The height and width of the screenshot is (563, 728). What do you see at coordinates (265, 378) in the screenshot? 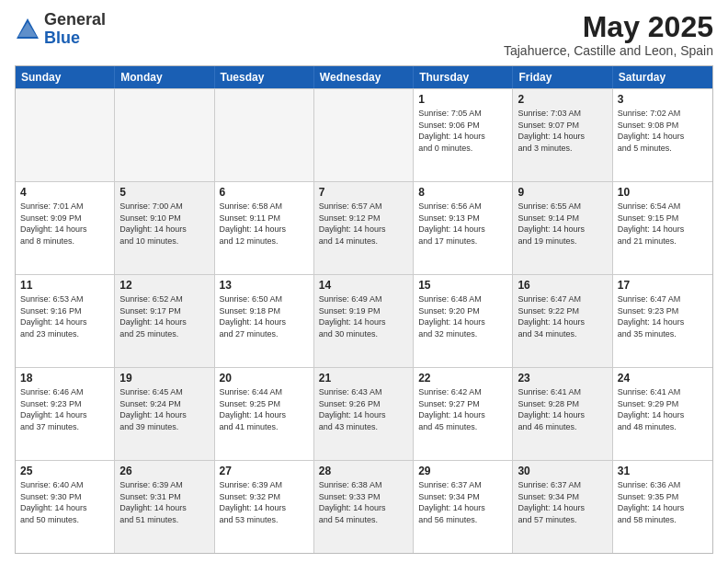
I see `day-number: 20` at bounding box center [265, 378].